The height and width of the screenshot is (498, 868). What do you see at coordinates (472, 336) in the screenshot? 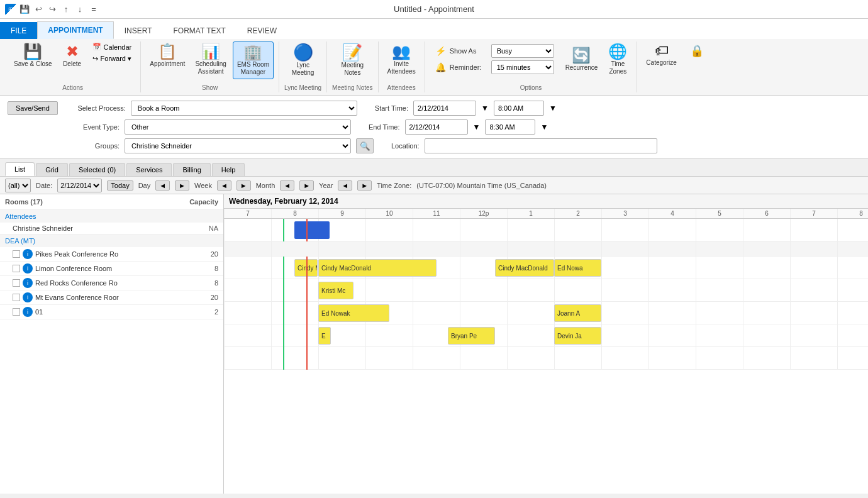
I see `mtevans-event-2: Bryan Pe` at bounding box center [472, 336].